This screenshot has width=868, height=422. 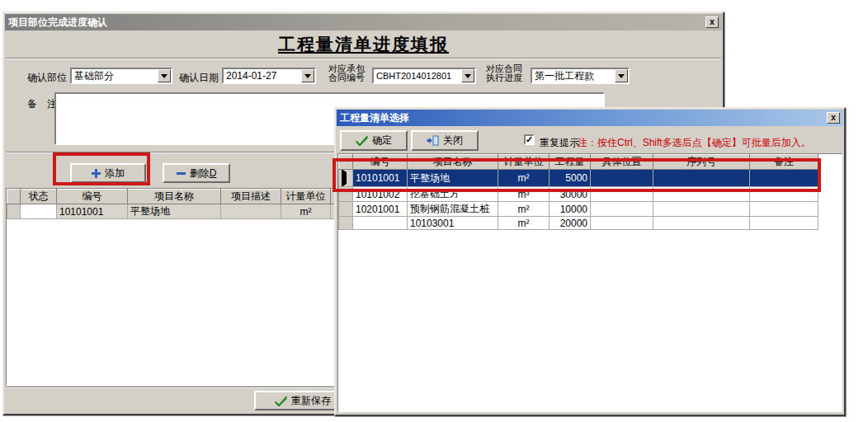 What do you see at coordinates (311, 401) in the screenshot?
I see `resave-button-label: 重新保存` at bounding box center [311, 401].